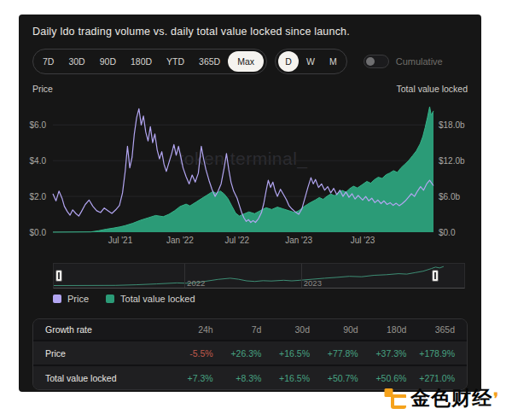 This screenshot has height=420, width=512. Describe the element at coordinates (237, 330) in the screenshot. I see `table-header-cell: 7d` at that location.